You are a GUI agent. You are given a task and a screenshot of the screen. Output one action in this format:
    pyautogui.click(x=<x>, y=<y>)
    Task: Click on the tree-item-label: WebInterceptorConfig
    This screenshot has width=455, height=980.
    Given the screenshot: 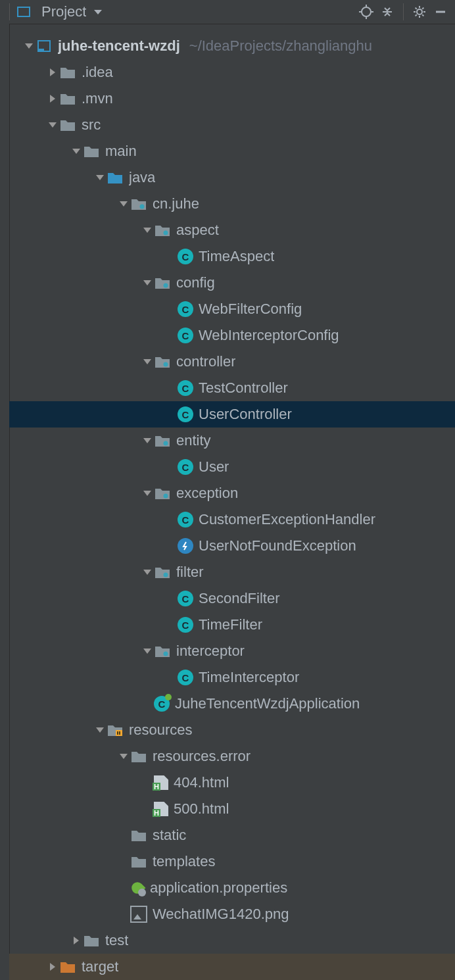 What is the action you would take?
    pyautogui.click(x=269, y=335)
    